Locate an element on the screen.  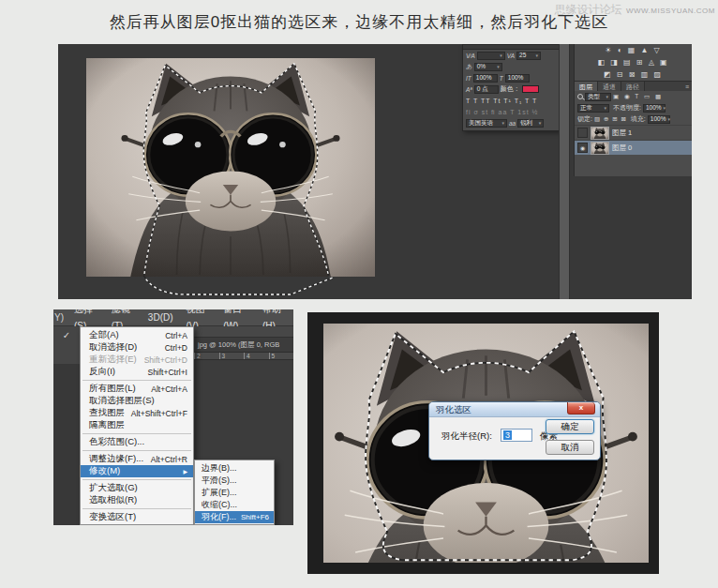
anti-alias-select: 锐利▾ is located at coordinates (531, 124).